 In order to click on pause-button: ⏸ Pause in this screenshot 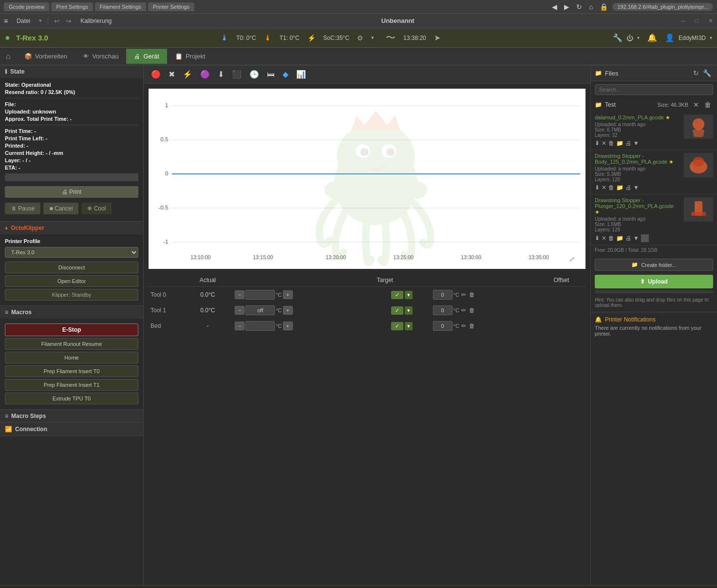, I will do `click(22, 209)`.